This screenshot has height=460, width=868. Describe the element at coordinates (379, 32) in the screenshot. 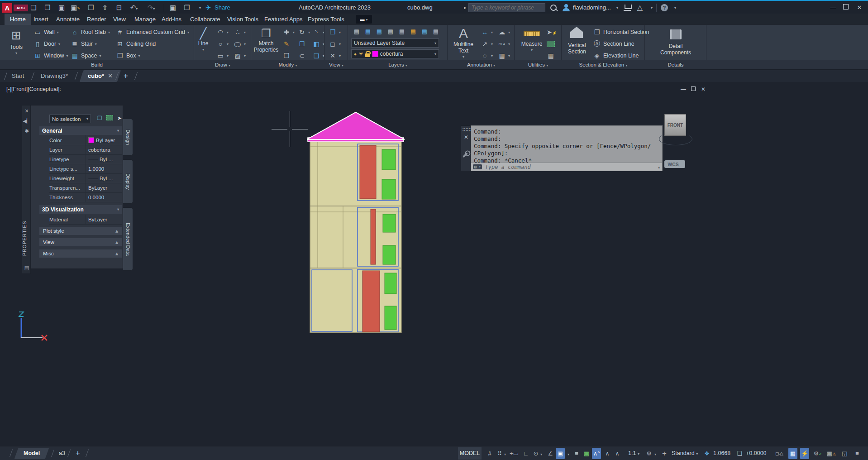

I see `layer-unisolate-button: ▤` at that location.